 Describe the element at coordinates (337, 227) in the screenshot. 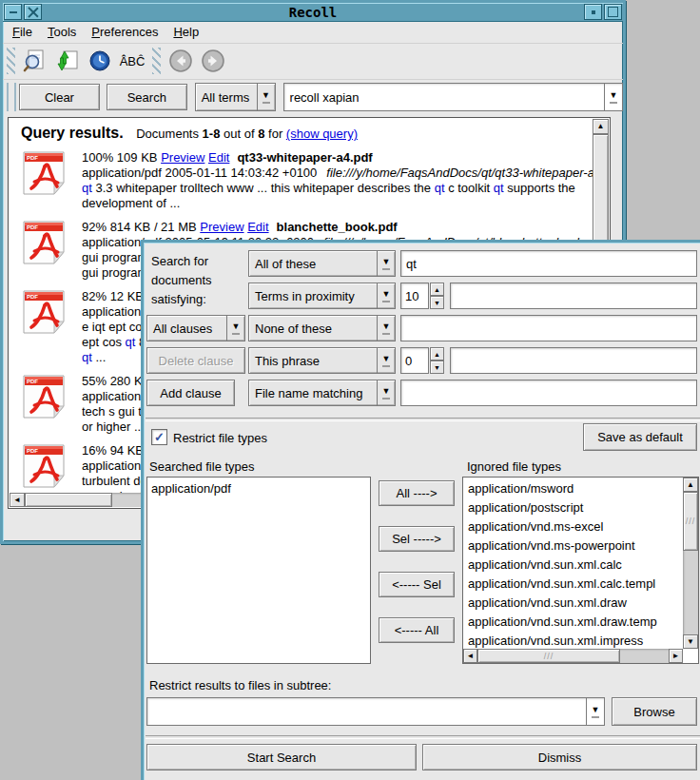

I see `result-headline: 92% 814 KB / 21 MB Preview Editblanchett…` at that location.